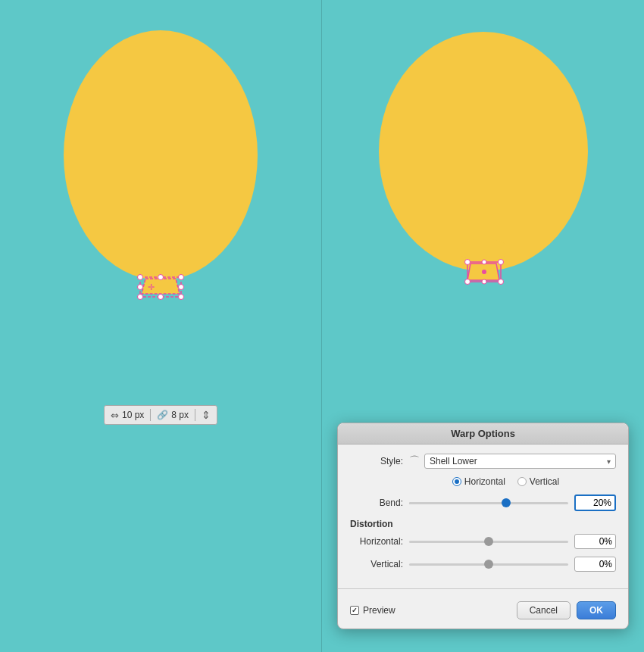 The width and height of the screenshot is (644, 652). Describe the element at coordinates (483, 526) in the screenshot. I see `warp-dialog: Warp Options Style: ⌒ Shell Lower ▾` at that location.